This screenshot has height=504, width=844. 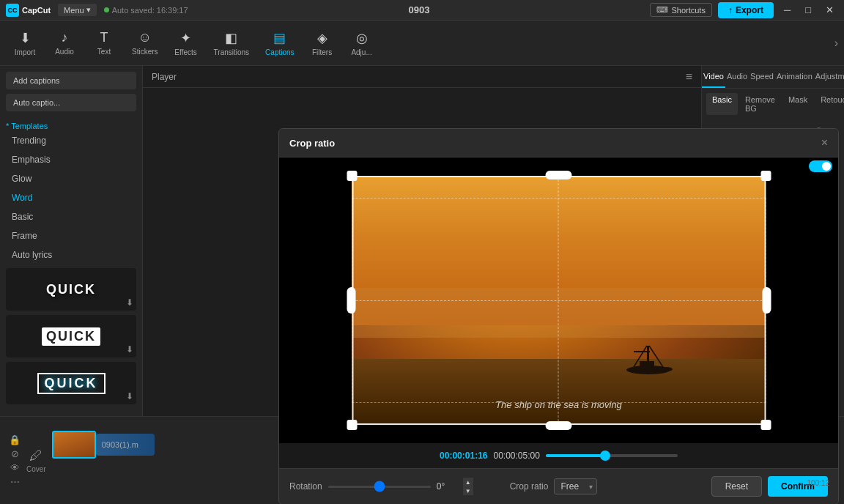 What do you see at coordinates (559, 426) in the screenshot?
I see `handle-bottom-center` at bounding box center [559, 426].